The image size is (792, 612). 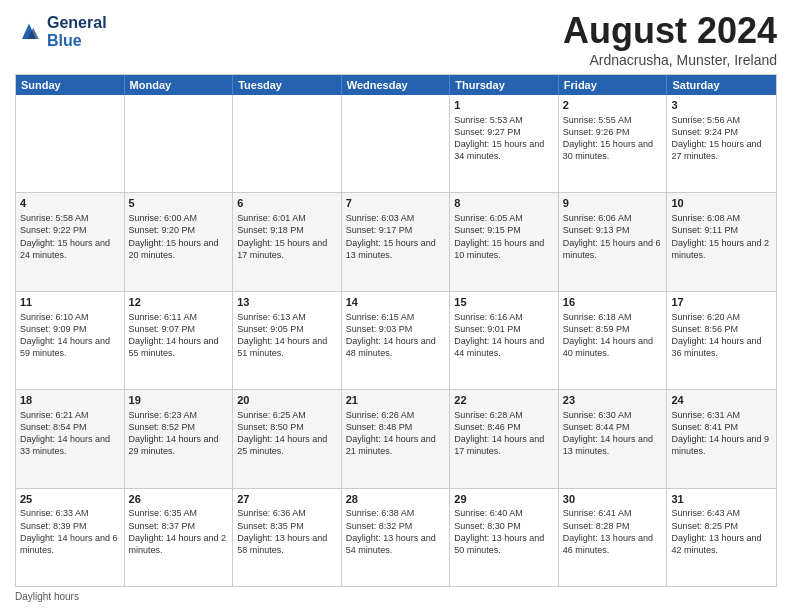 What do you see at coordinates (70, 438) in the screenshot?
I see `calendar-cell: 18Sunrise: 6:21 AM Sunset: 8:54 PM Dayli…` at bounding box center [70, 438].